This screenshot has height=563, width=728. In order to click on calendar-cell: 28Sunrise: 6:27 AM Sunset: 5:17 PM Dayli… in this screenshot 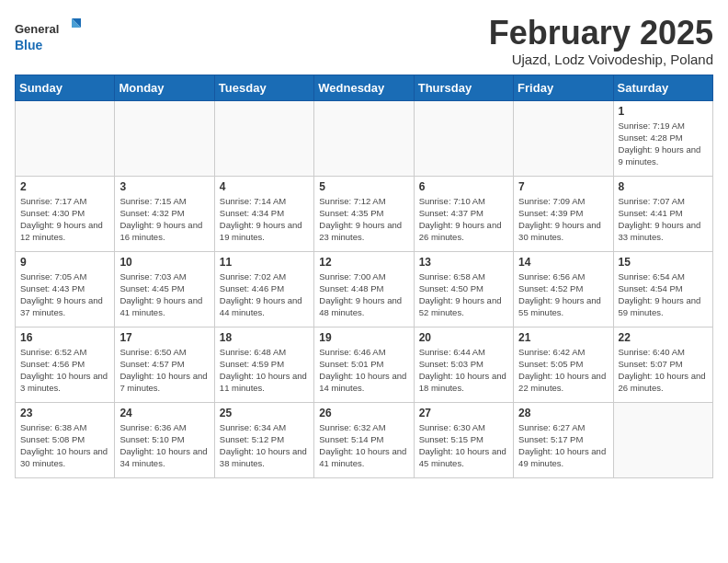, I will do `click(563, 440)`.